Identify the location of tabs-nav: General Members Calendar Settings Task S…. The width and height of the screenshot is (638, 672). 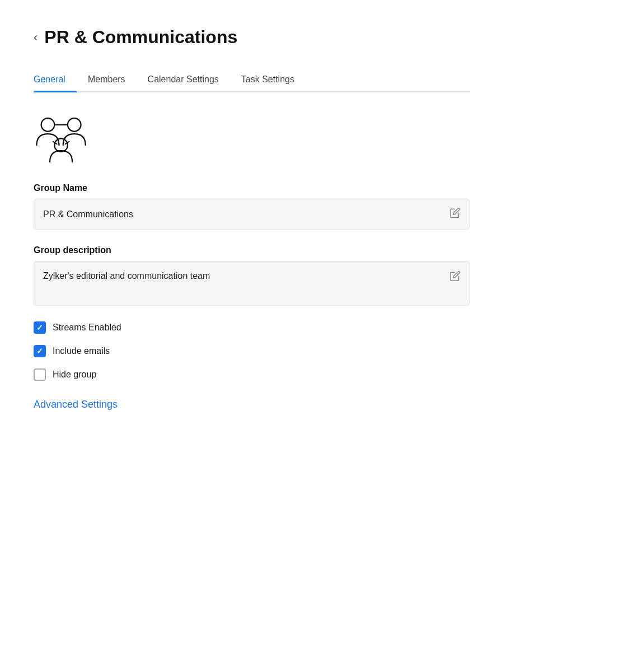
(252, 80).